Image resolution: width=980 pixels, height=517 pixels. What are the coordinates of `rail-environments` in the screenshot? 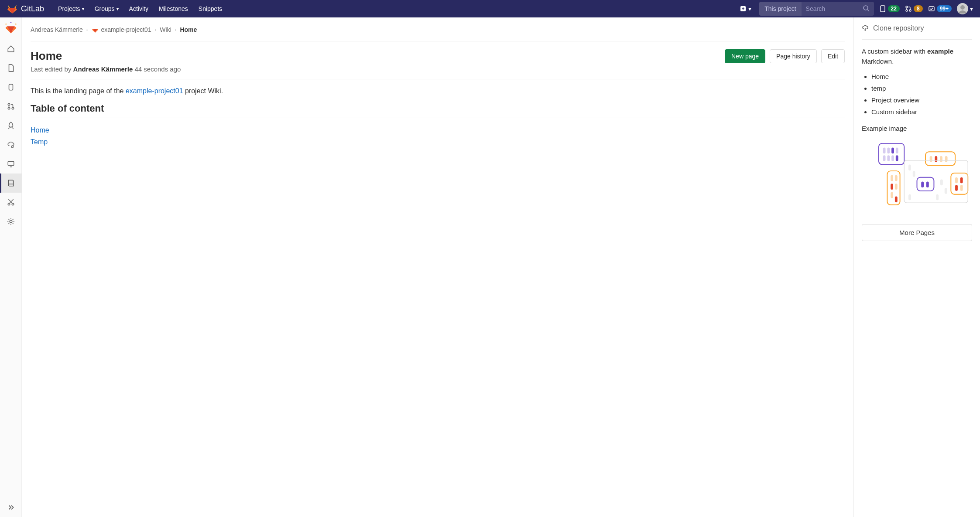 It's located at (11, 164).